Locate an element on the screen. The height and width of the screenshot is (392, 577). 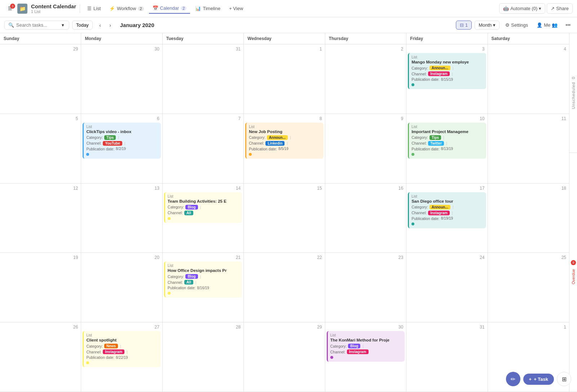
notification-badge: 3 is located at coordinates (13, 6).